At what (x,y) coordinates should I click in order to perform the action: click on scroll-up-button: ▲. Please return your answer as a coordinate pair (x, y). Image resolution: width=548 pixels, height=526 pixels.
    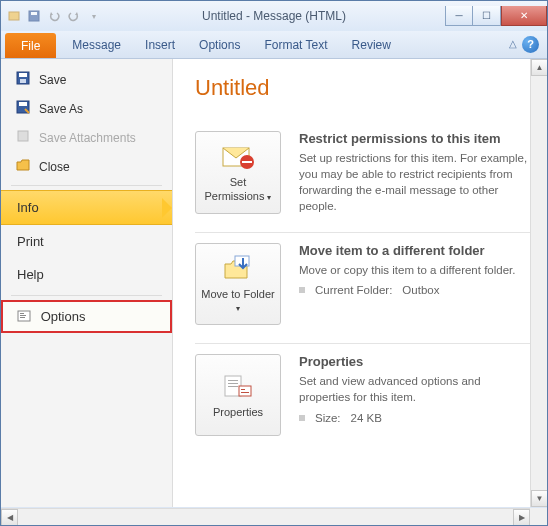
    Looking at the image, I should click on (540, 68).